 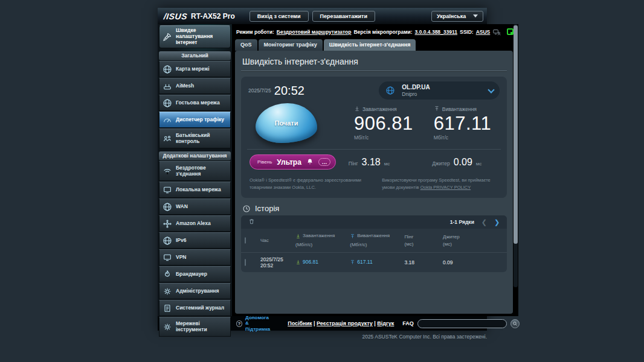 I want to click on language-select: Українська, so click(x=457, y=16).